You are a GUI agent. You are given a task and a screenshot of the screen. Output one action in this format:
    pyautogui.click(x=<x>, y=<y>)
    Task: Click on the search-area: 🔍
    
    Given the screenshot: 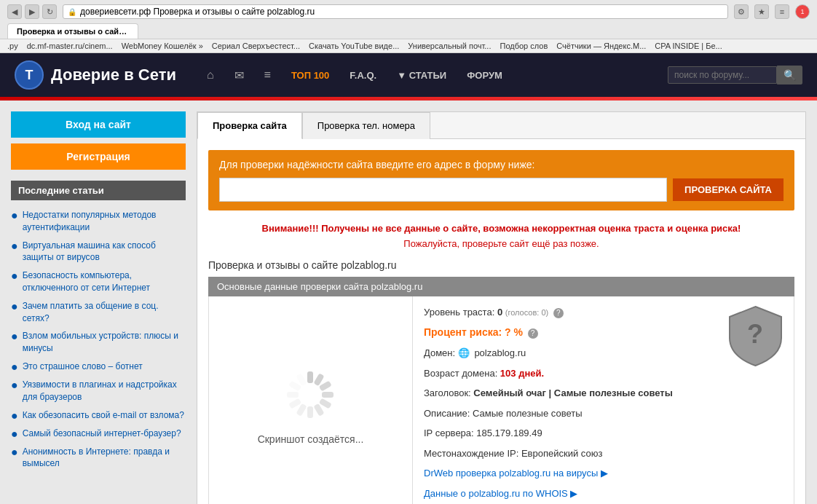 What is the action you would take?
    pyautogui.click(x=735, y=75)
    